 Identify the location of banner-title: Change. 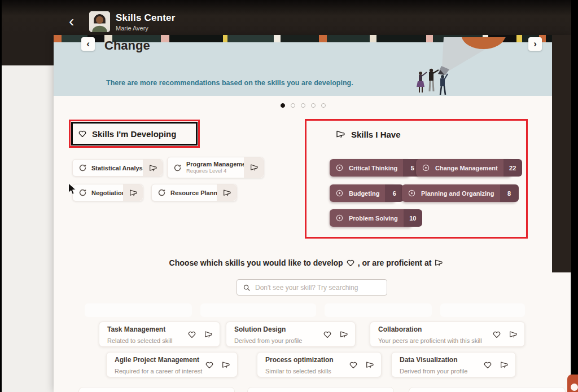
(128, 46).